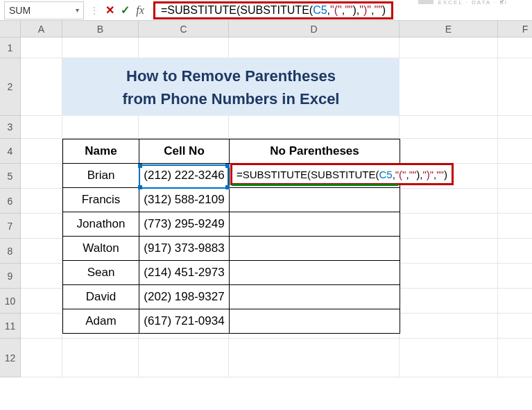  Describe the element at coordinates (449, 29) in the screenshot. I see `column-header: E` at that location.